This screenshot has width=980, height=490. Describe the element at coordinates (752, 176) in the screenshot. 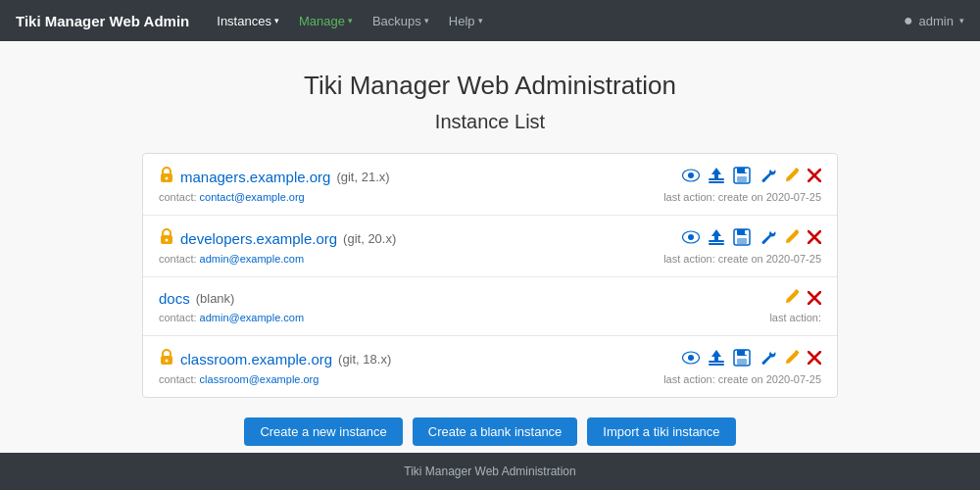

I see `instance-actions-managers` at that location.